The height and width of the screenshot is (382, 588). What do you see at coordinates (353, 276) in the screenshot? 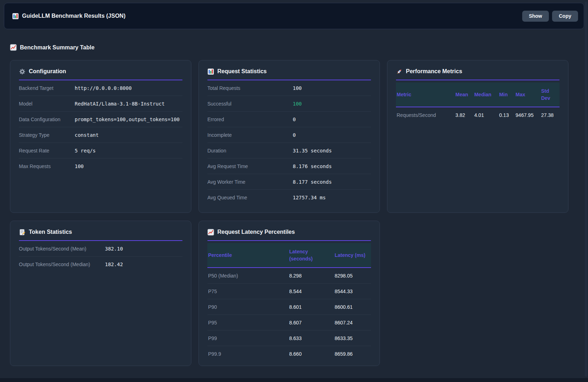
I see `latency-ms: 8298.05` at bounding box center [353, 276].